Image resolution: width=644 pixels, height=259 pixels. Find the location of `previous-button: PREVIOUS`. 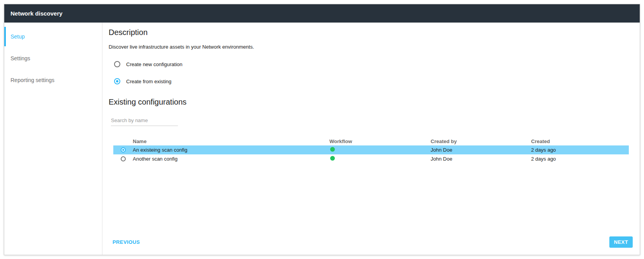

previous-button: PREVIOUS is located at coordinates (126, 242).